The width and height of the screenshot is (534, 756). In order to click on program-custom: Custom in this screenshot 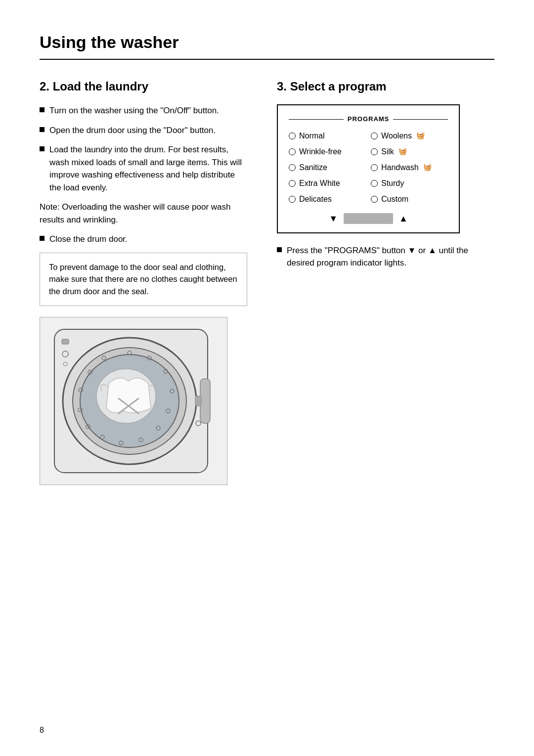, I will do `click(409, 199)`.